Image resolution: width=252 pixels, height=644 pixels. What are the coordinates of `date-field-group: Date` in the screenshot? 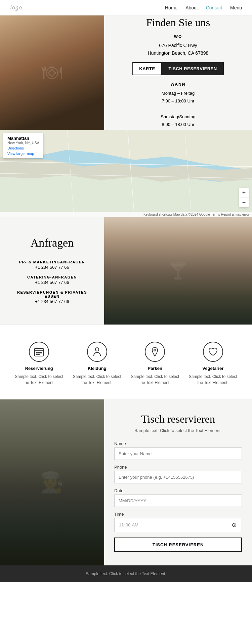 It's located at (178, 498).